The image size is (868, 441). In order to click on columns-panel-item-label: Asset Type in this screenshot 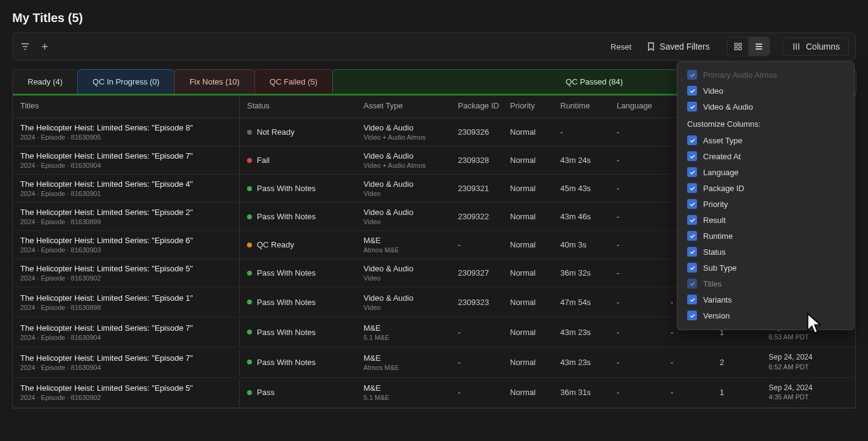, I will do `click(723, 141)`.